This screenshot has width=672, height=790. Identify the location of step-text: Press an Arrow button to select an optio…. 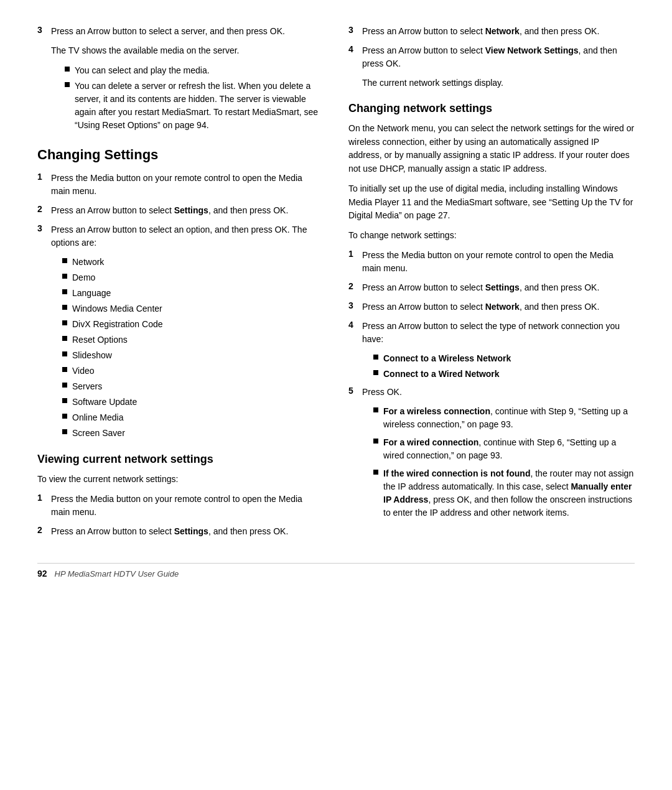
(187, 236).